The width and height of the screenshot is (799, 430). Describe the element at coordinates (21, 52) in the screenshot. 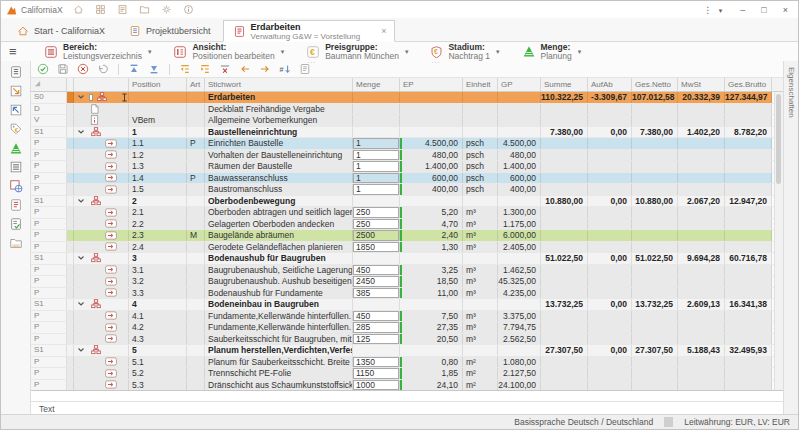

I see `hamburger-menu-icon: ≡` at that location.